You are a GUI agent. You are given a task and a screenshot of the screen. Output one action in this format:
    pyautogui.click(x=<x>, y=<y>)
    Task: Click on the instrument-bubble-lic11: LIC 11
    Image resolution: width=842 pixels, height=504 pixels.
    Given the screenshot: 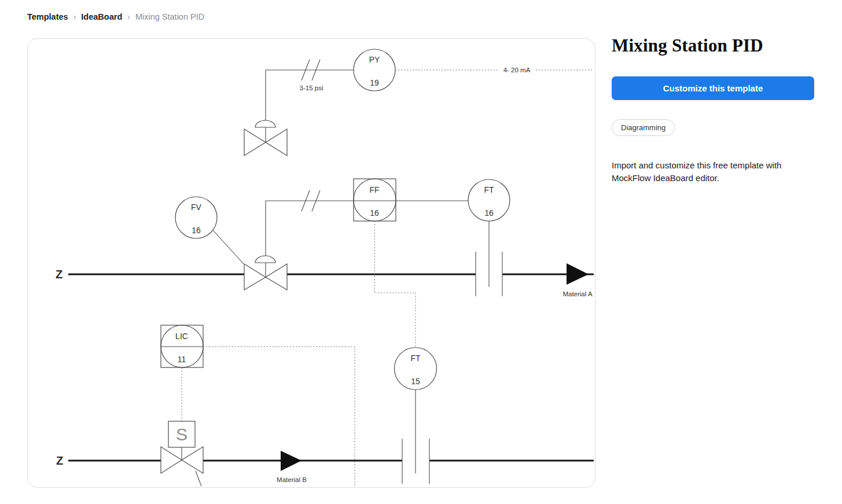 What is the action you would take?
    pyautogui.click(x=182, y=346)
    